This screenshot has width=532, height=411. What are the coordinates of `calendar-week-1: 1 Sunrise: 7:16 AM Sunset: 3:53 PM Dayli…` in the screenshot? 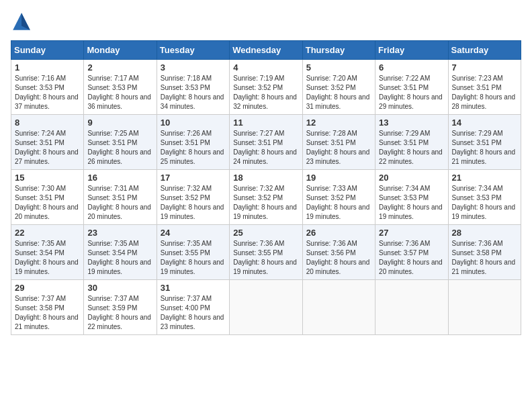 It's located at (266, 87).